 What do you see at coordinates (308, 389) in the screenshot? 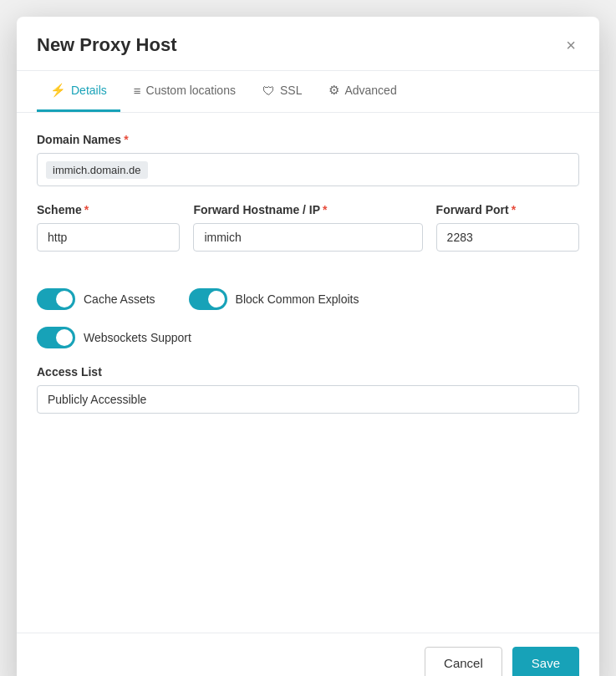
I see `access-list-group: Access List` at bounding box center [308, 389].